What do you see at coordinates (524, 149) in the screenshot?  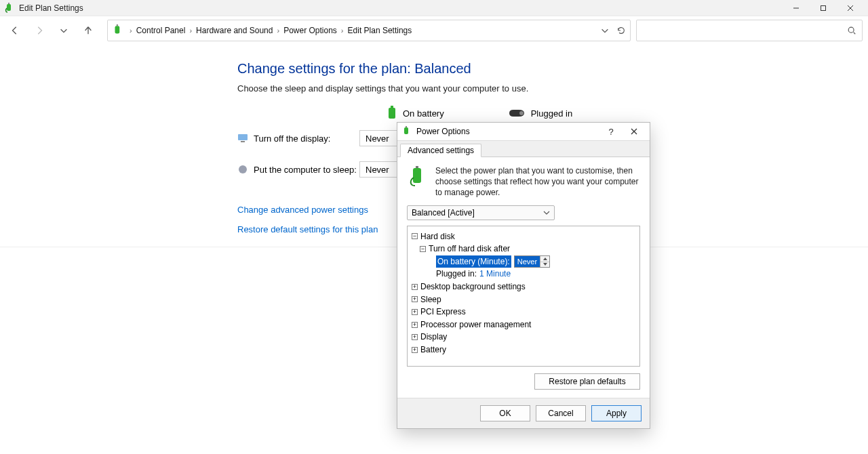 I see `dialog-tabstrip: Advanced settings` at bounding box center [524, 149].